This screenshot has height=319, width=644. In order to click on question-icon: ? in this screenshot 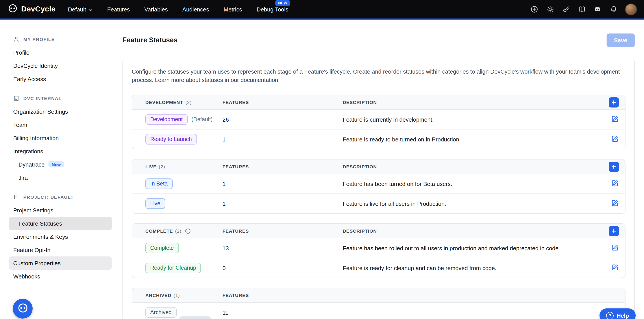, I will do `click(610, 316)`.